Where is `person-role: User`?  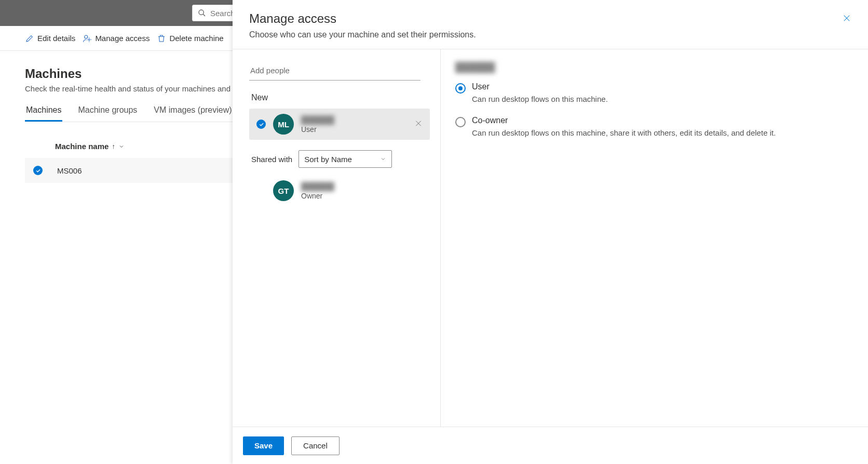
person-role: User is located at coordinates (318, 129).